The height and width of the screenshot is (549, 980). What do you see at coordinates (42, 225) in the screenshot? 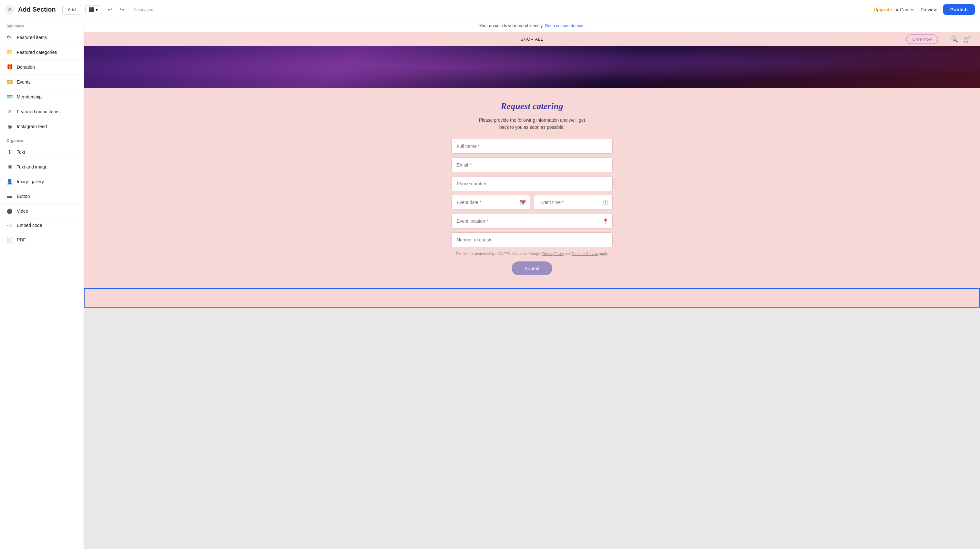
I see `sidebar-item-embed-code: <> Embed code` at bounding box center [42, 225].